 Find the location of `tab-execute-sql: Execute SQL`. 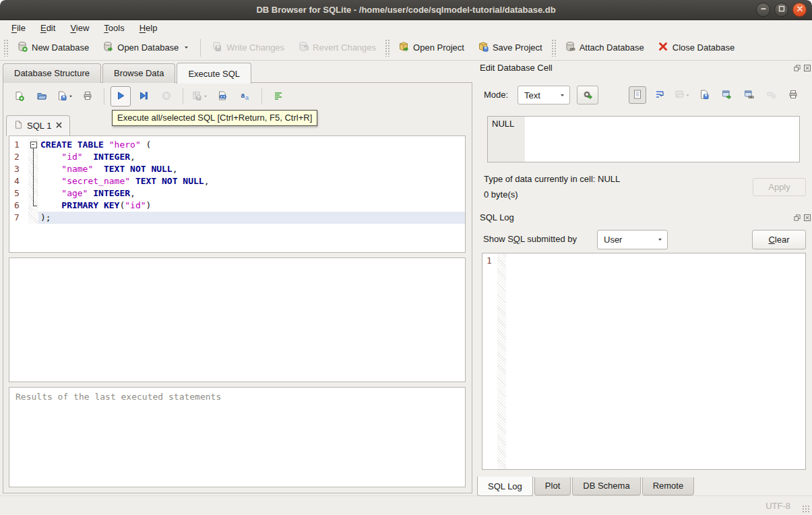

tab-execute-sql: Execute SQL is located at coordinates (214, 73).